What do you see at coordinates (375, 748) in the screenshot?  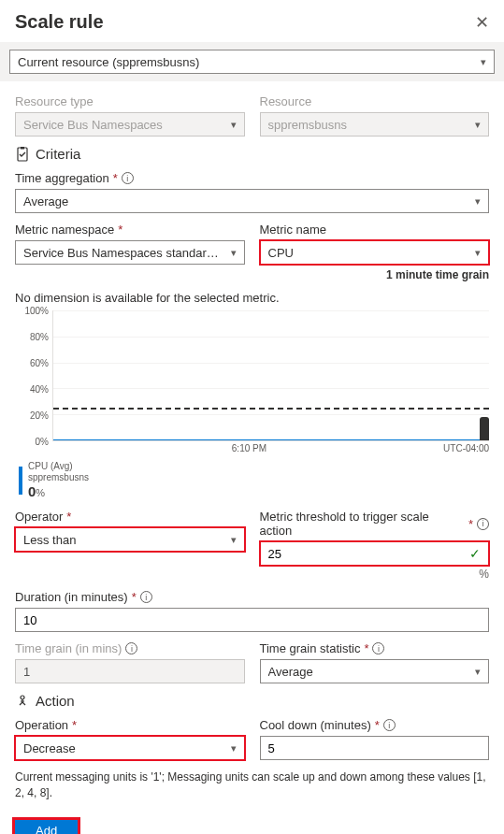 I see `cooldown-input` at bounding box center [375, 748].